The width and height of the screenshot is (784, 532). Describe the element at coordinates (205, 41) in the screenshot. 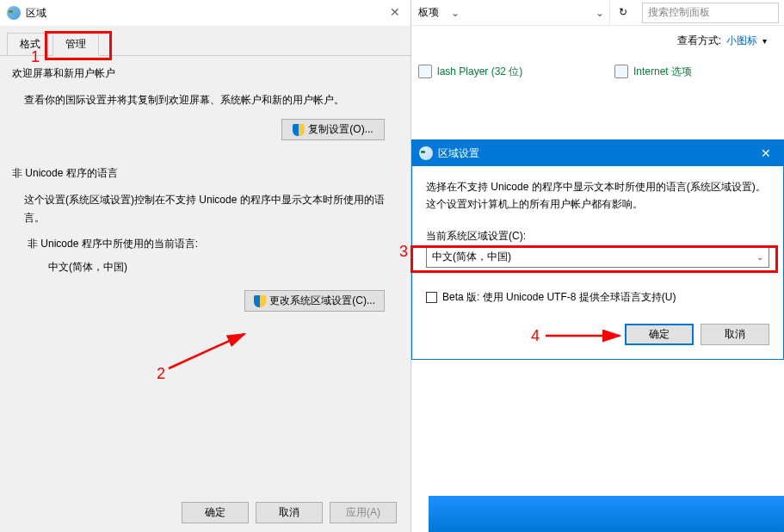

I see `tab-row: 格式 管理` at that location.